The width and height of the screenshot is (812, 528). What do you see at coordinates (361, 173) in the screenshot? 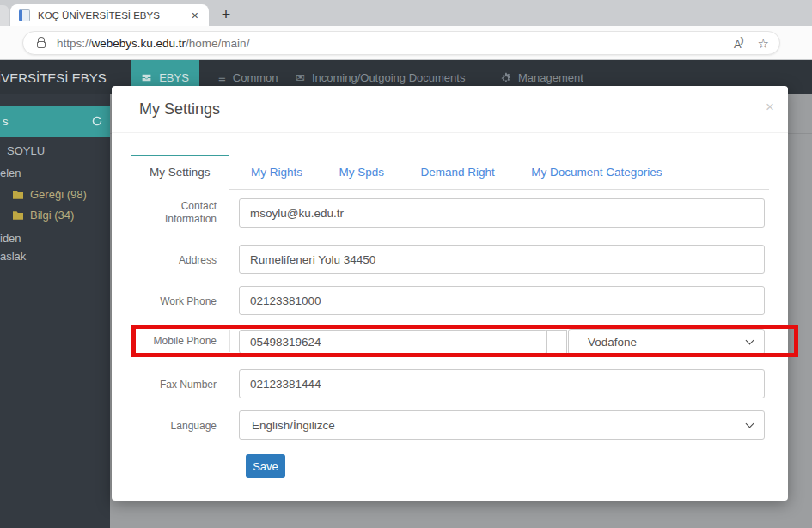
I see `tab-my-spds: My Spds` at bounding box center [361, 173].